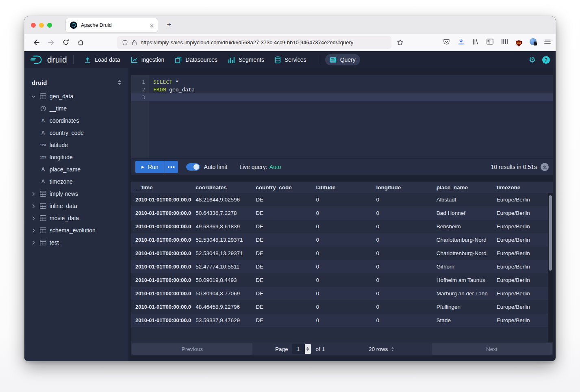 The width and height of the screenshot is (580, 392). Describe the element at coordinates (222, 320) in the screenshot. I see `cell-coordinates: 53.59337,9.47629` at that location.